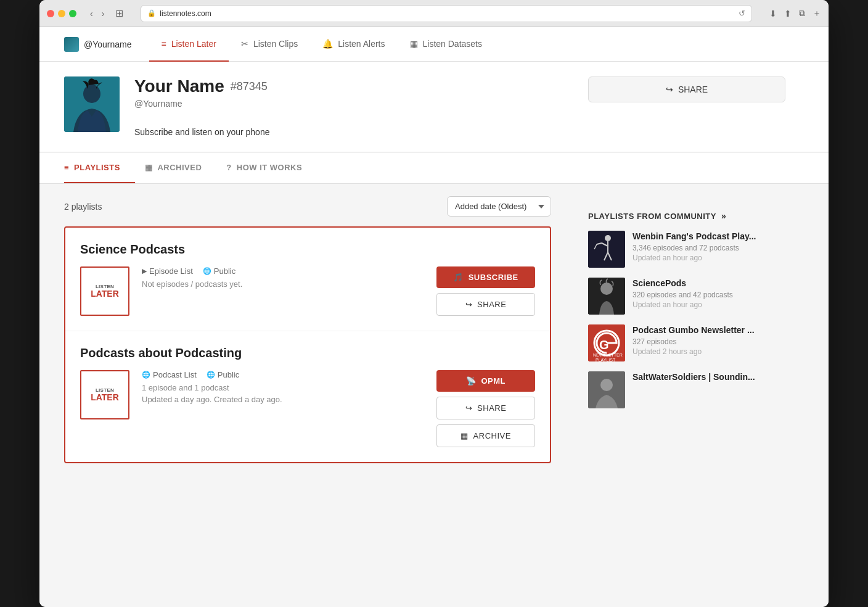 This screenshot has width=868, height=607. Describe the element at coordinates (434, 14) in the screenshot. I see `titlebar: ‹ › ⊞ 🔒 listennotes.com ↺ ⬇ ⬆ ⧉ ＋` at that location.